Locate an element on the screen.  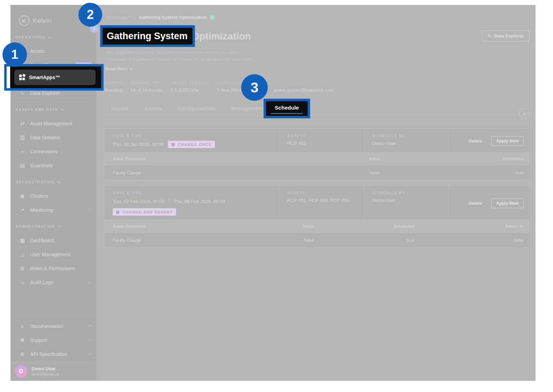
connections-icon: ⌁ is located at coordinates (22, 152).